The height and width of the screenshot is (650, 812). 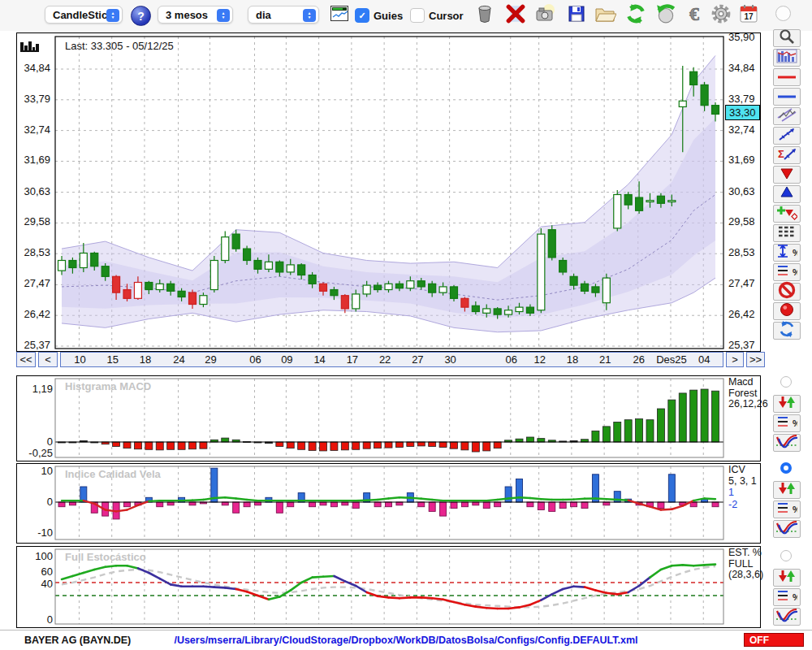 What do you see at coordinates (749, 15) in the screenshot?
I see `calendar-icon: 17` at bounding box center [749, 15].